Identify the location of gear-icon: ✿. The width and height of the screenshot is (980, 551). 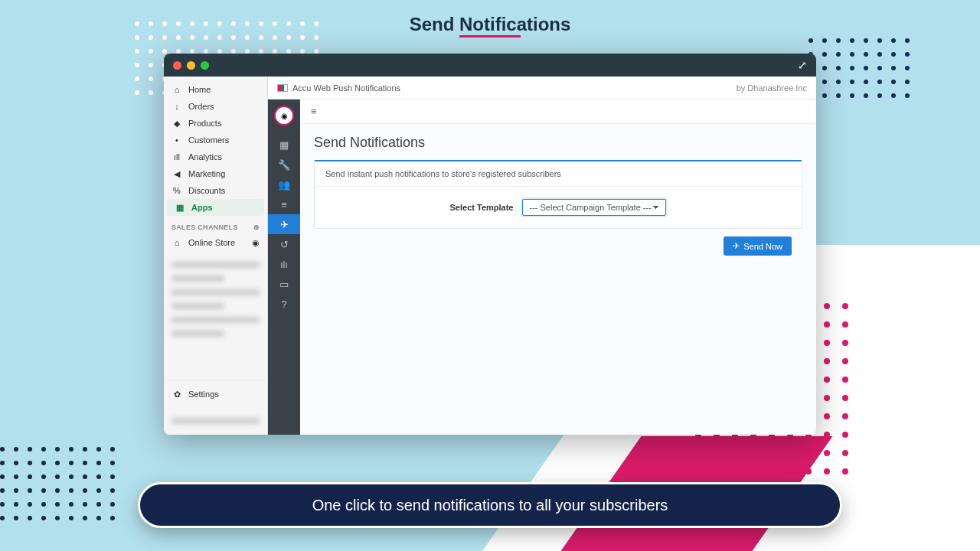
(177, 394).